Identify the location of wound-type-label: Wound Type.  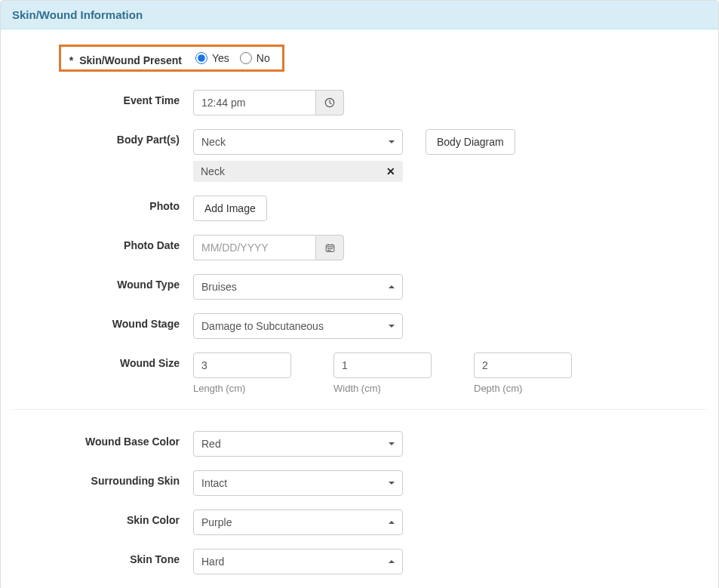
(103, 282).